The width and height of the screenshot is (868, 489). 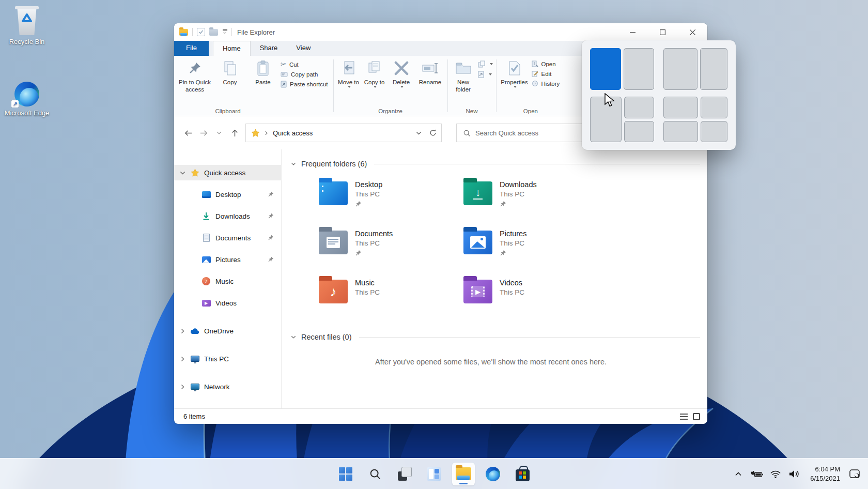 I want to click on recent-files-header: Recent files (0), so click(x=495, y=337).